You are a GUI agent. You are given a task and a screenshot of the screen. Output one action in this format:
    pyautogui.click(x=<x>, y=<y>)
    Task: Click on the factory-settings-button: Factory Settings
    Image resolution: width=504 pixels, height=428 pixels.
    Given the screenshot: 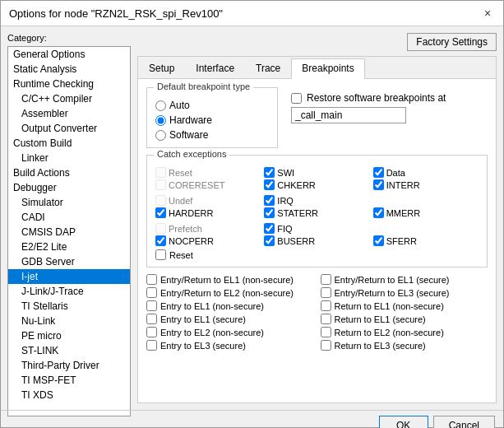 What is the action you would take?
    pyautogui.click(x=452, y=42)
    